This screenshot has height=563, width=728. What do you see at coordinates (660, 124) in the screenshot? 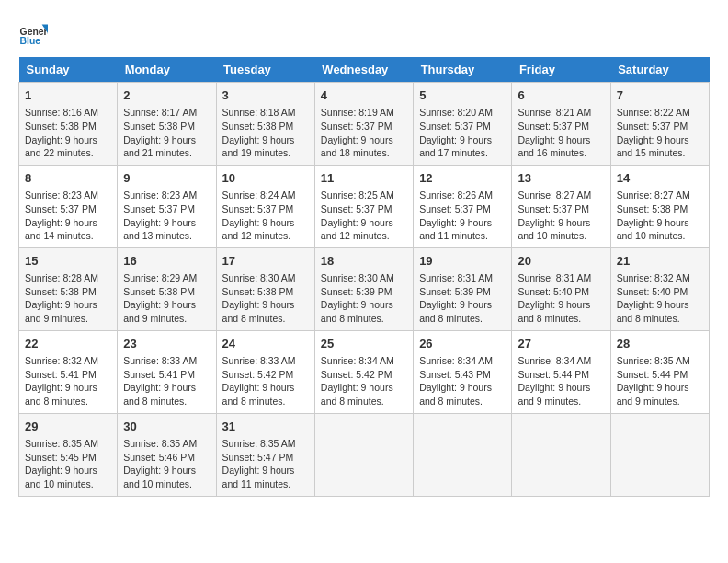
I see `calendar-cell: 7Sunrise: 8:22 AM Sunset: 5:37 PM Daylig…` at bounding box center [660, 124].